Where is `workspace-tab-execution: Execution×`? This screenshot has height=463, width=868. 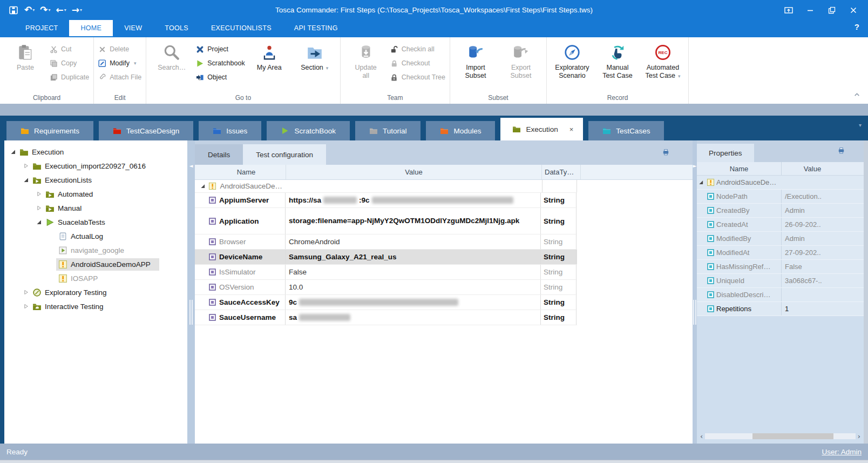 workspace-tab-execution: Execution× is located at coordinates (542, 129).